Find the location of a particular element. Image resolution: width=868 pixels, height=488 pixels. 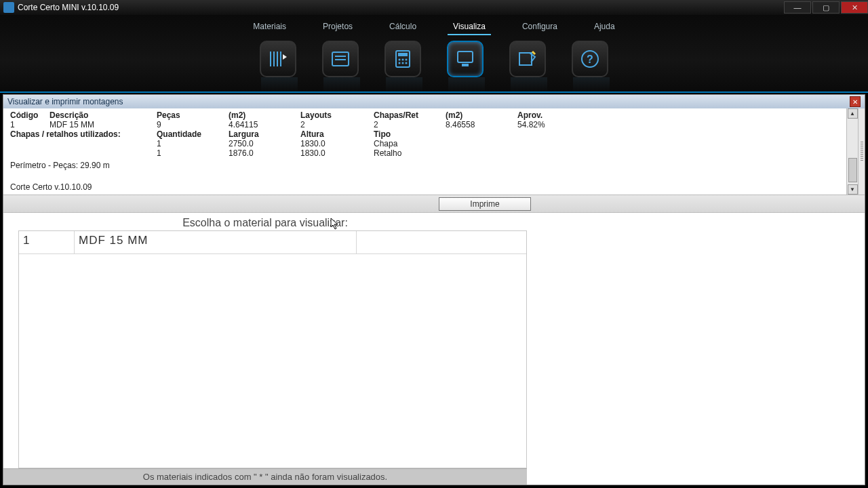

ajuda-icon: ? is located at coordinates (590, 59).